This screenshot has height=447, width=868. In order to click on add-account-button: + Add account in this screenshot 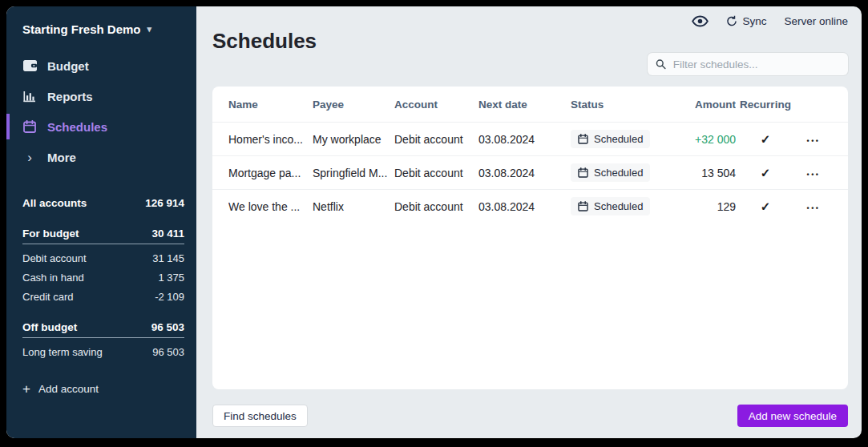, I will do `click(103, 389)`.